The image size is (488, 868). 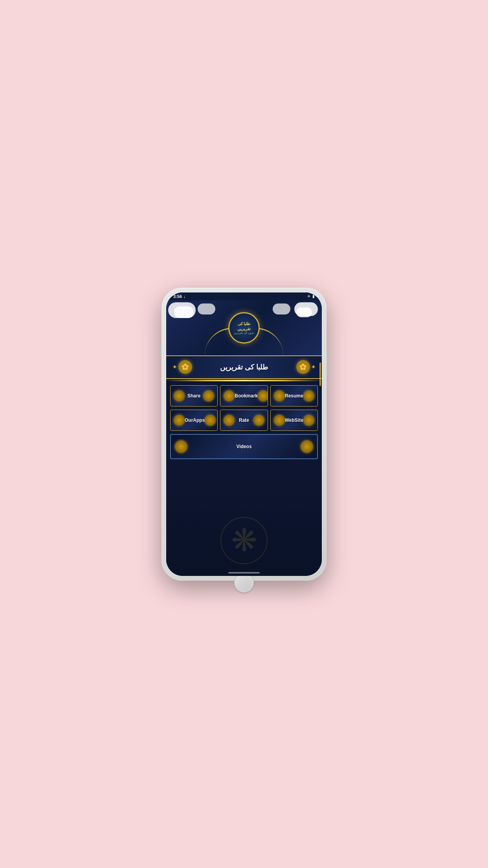 I want to click on videos-right-ornament, so click(x=307, y=447).